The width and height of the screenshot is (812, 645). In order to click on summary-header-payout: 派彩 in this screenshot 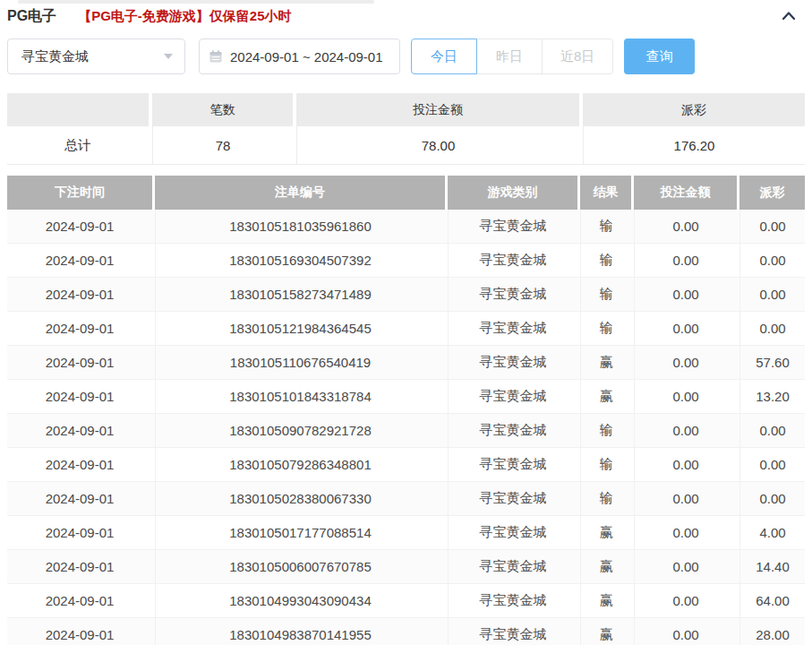, I will do `click(694, 109)`.